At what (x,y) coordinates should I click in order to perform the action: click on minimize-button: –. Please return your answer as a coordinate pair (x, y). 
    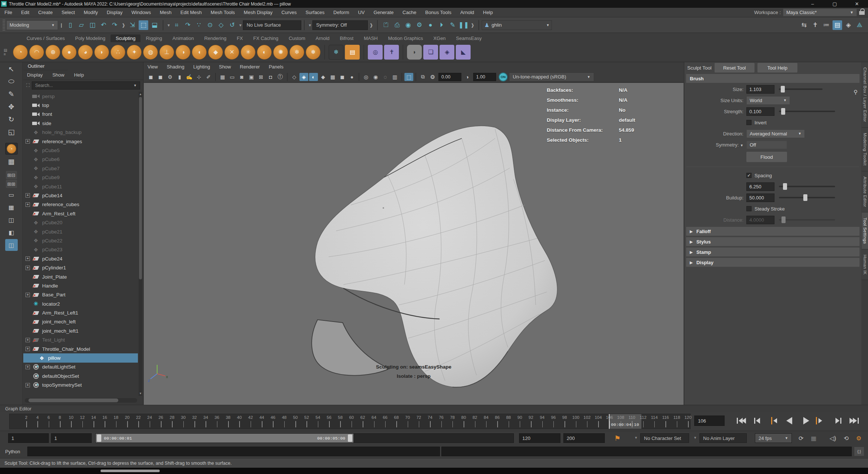
    Looking at the image, I should click on (813, 4).